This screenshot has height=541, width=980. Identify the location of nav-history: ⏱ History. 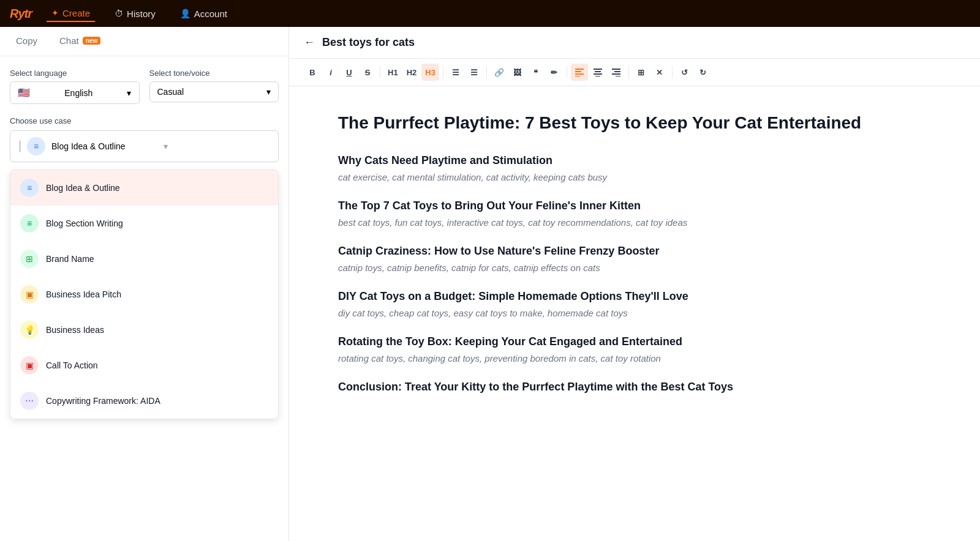
(135, 13).